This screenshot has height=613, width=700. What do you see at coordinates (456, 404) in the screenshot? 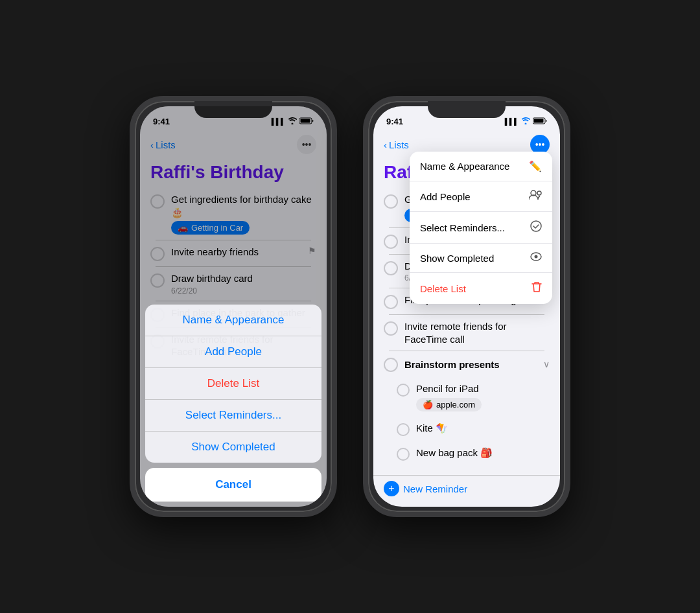
I see `apple-label: apple.com` at bounding box center [456, 404].